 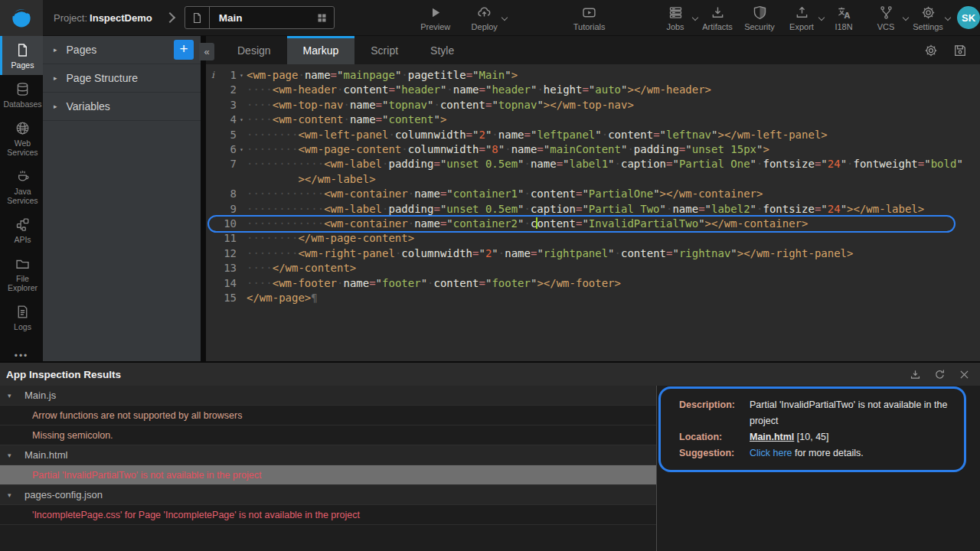 I want to click on location-position: [8, 34], so click(x=813, y=437).